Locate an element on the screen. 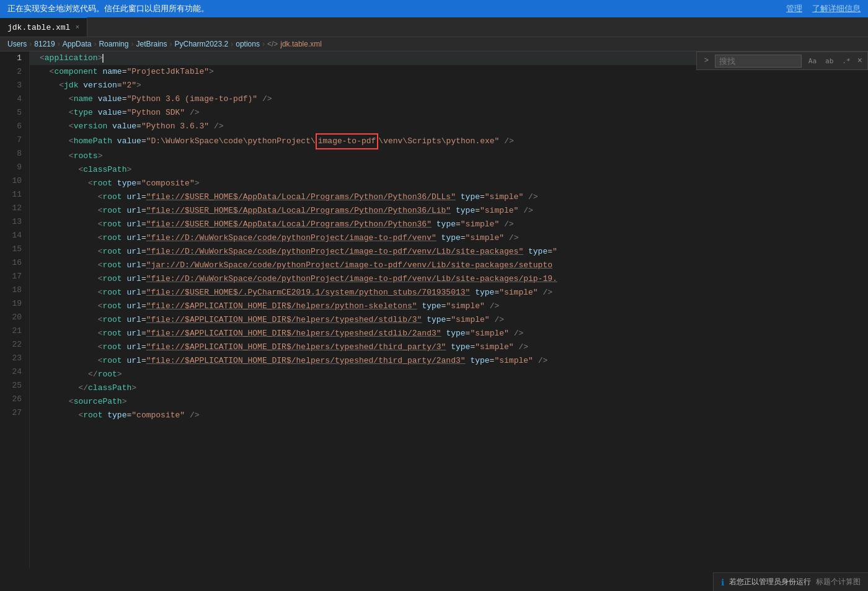 The image size is (868, 591). line-num-22: 22 is located at coordinates (14, 345).